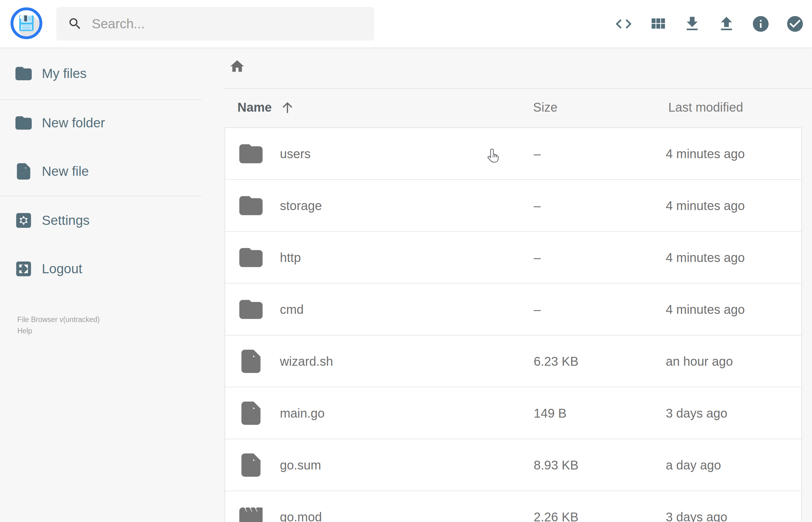 The width and height of the screenshot is (812, 522). What do you see at coordinates (26, 24) in the screenshot?
I see `app-logo` at bounding box center [26, 24].